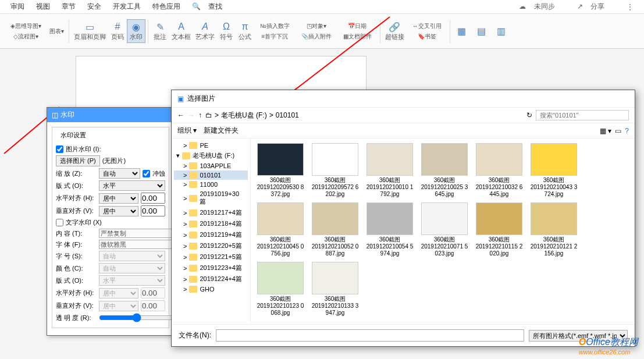 This screenshot has height=359, width=644. Describe the element at coordinates (444, 170) in the screenshot. I see `file-item: 360截图2019120210025 3645.jpg` at that location.